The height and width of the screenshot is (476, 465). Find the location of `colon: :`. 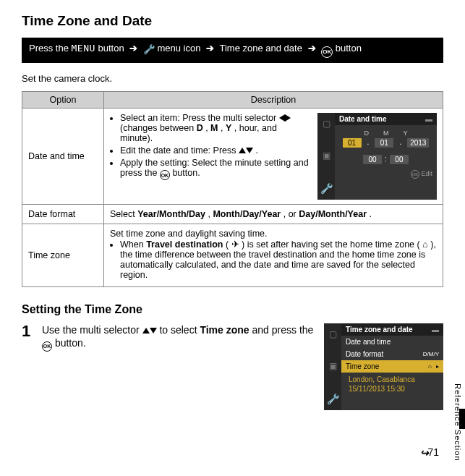

colon: : is located at coordinates (386, 159).